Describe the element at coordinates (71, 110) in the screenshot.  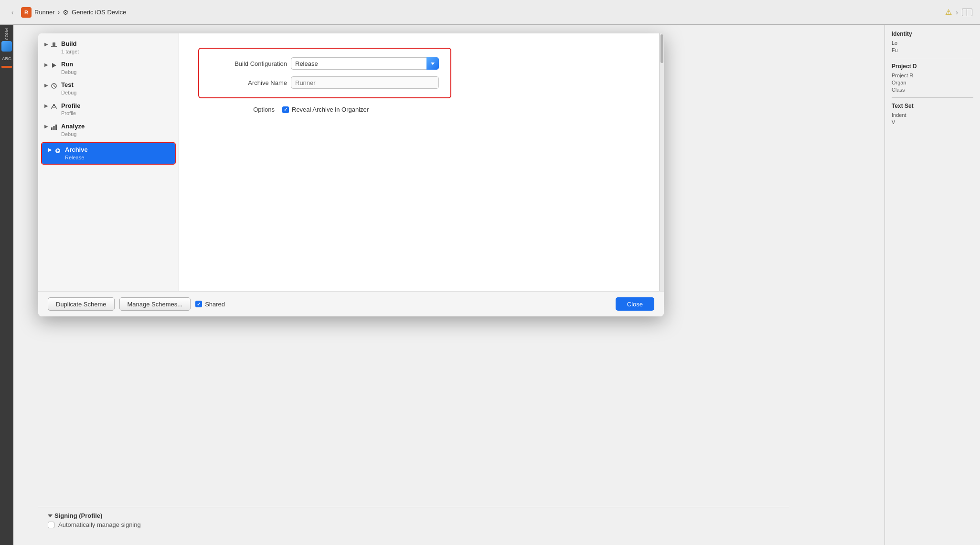
I see `scheme-item-text-profile: Profile Profile` at that location.